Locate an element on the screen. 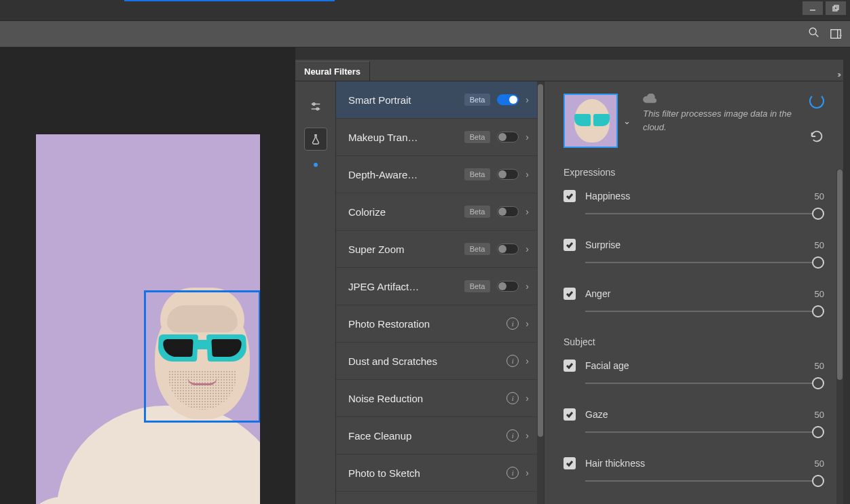 The width and height of the screenshot is (850, 504). slider-row: Surprise50 is located at coordinates (694, 254).